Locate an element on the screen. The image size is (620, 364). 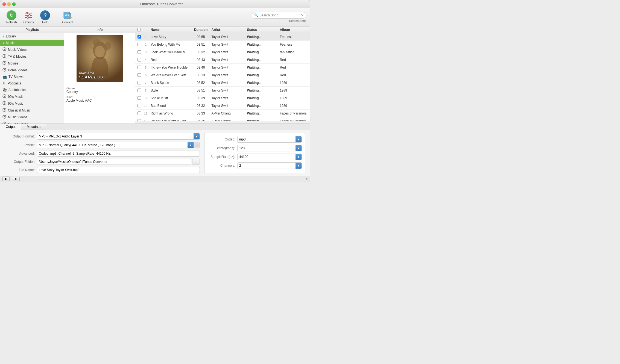
track-row: 4 Red 03:43 Taylor Swift Waiting... Red is located at coordinates (223, 60).